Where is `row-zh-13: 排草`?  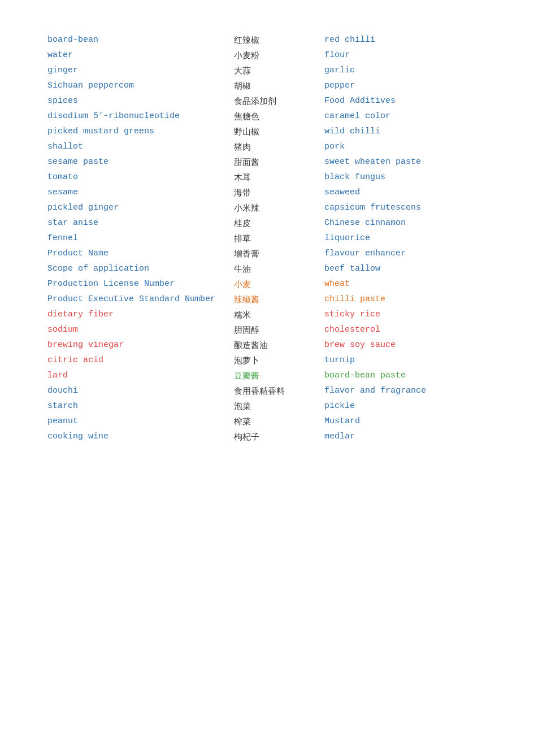
row-zh-13: 排草 is located at coordinates (277, 238).